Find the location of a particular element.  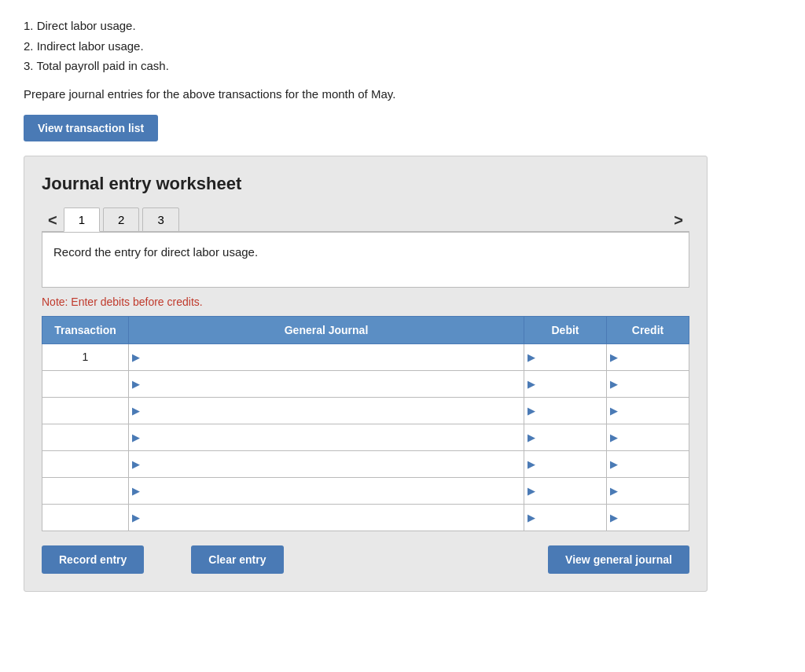

credit-arrow-icon-1: ▶ is located at coordinates (612, 384).